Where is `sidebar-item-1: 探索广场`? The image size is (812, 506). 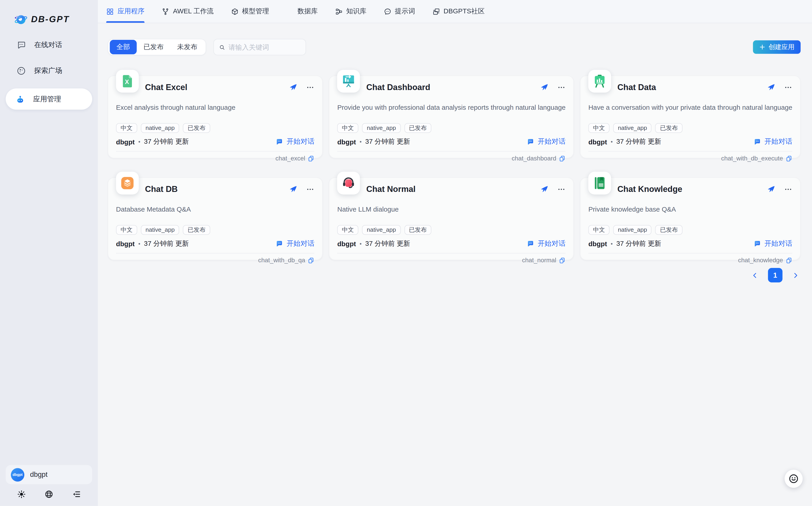 sidebar-item-1: 探索广场 is located at coordinates (49, 71).